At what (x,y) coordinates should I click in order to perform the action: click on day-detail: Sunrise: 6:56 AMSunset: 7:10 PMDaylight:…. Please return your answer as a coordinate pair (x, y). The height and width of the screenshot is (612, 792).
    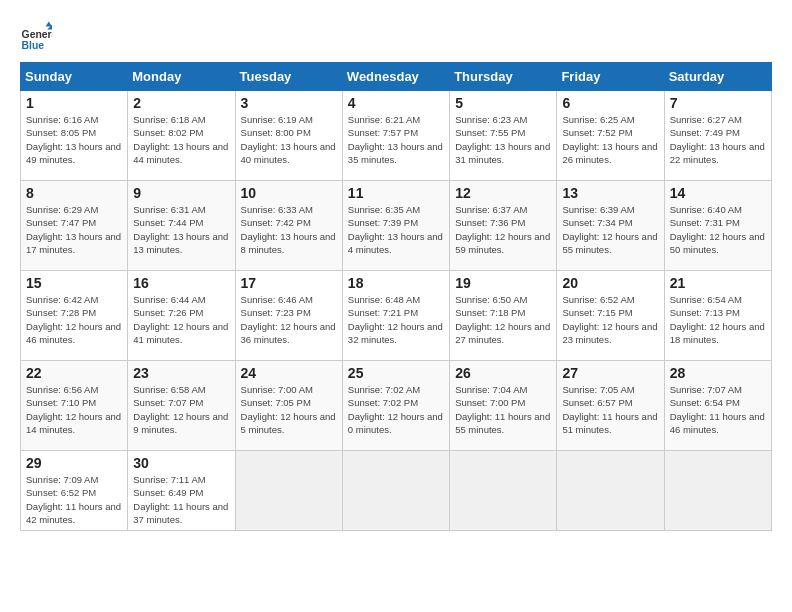
    Looking at the image, I should click on (74, 410).